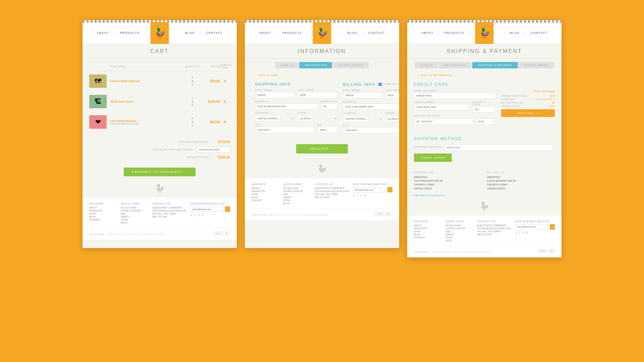 Image resolution: width=644 pixels, height=362 pixels. I want to click on coupon-input, so click(213, 149).